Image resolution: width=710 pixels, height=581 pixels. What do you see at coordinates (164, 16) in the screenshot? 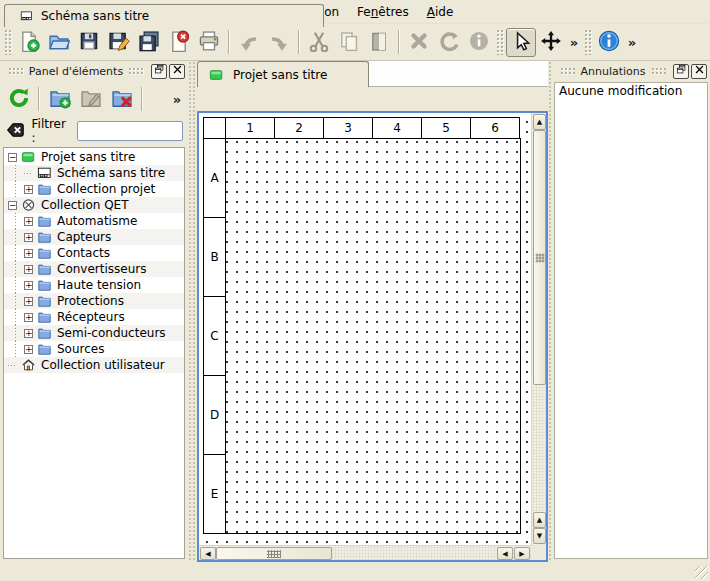
I see `tab-schema: Schéma sans titre` at bounding box center [164, 16].